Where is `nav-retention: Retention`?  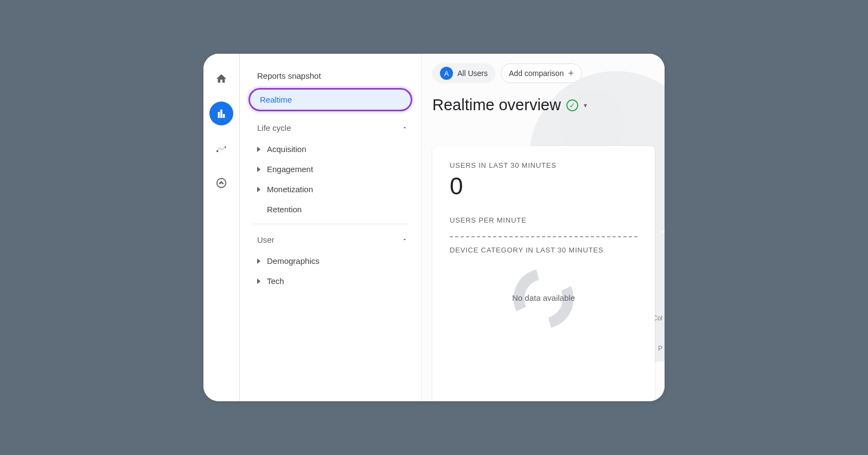 nav-retention: Retention is located at coordinates (330, 210).